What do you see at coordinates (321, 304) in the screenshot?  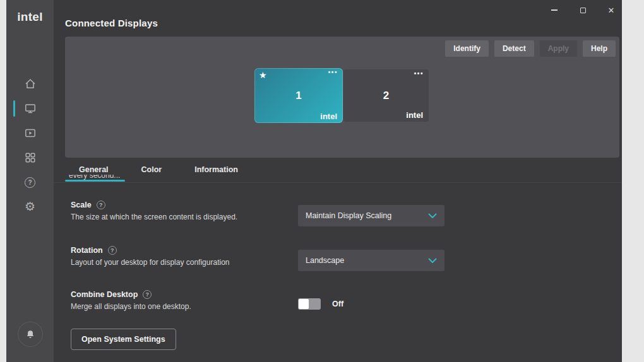 I see `combine-desktop-toggle-row: Off` at bounding box center [321, 304].